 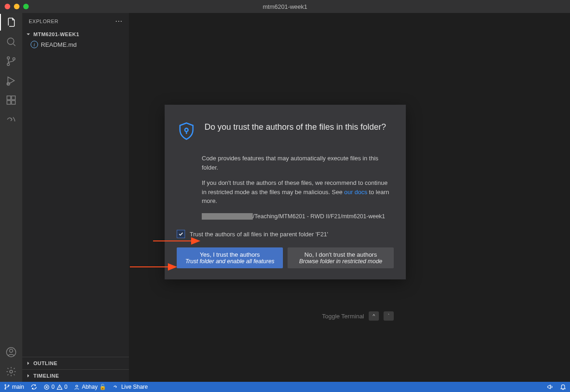 I want to click on live-share-label: Live Share, so click(x=134, y=387).